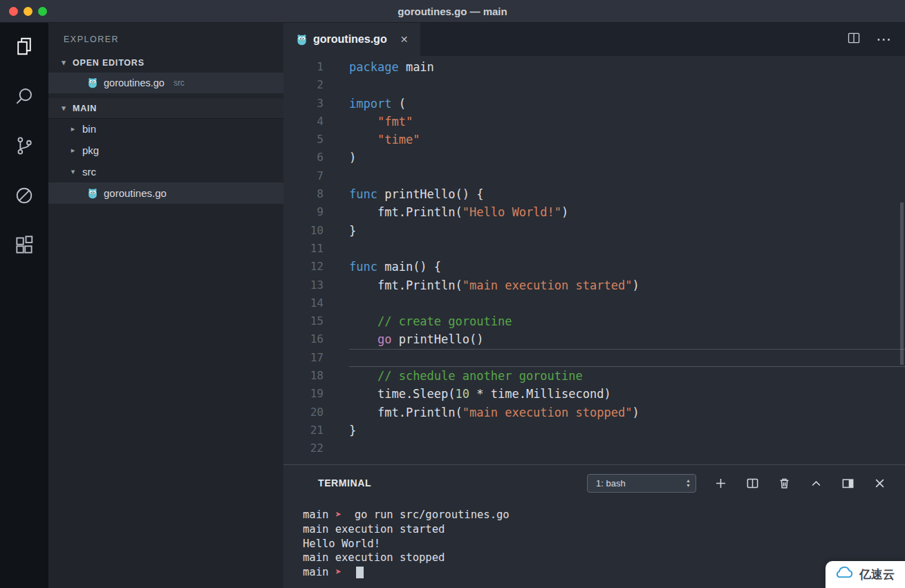  Describe the element at coordinates (816, 483) in the screenshot. I see `maximize-panel-icon` at that location.